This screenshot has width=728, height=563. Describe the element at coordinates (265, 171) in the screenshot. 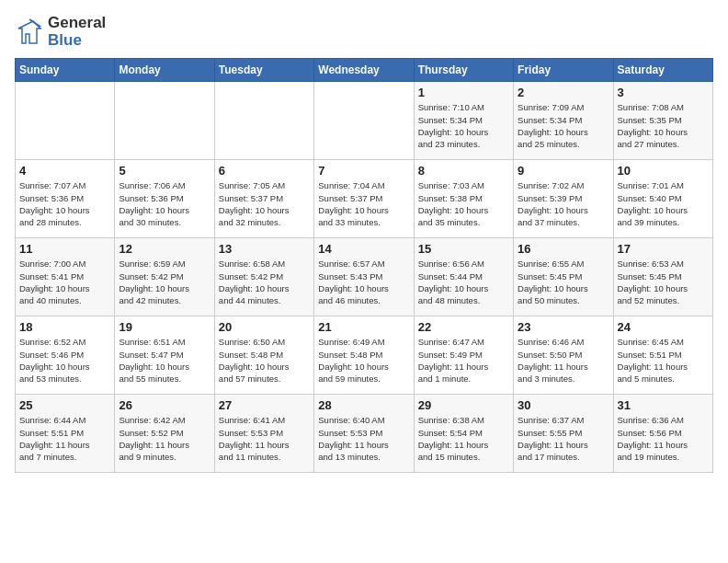

I see `day-number: 6` at that location.